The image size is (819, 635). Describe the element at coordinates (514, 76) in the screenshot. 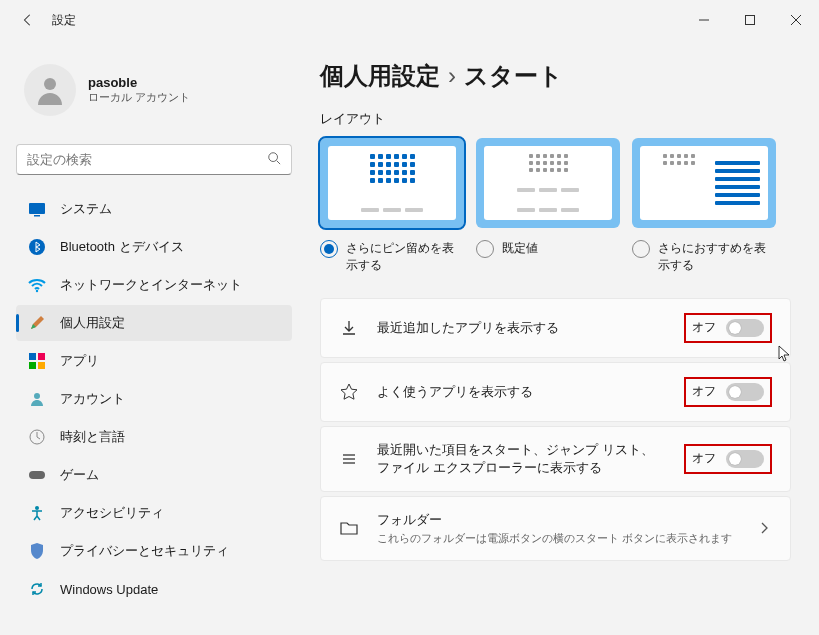

I see `breadcrumb-current: スタート` at that location.